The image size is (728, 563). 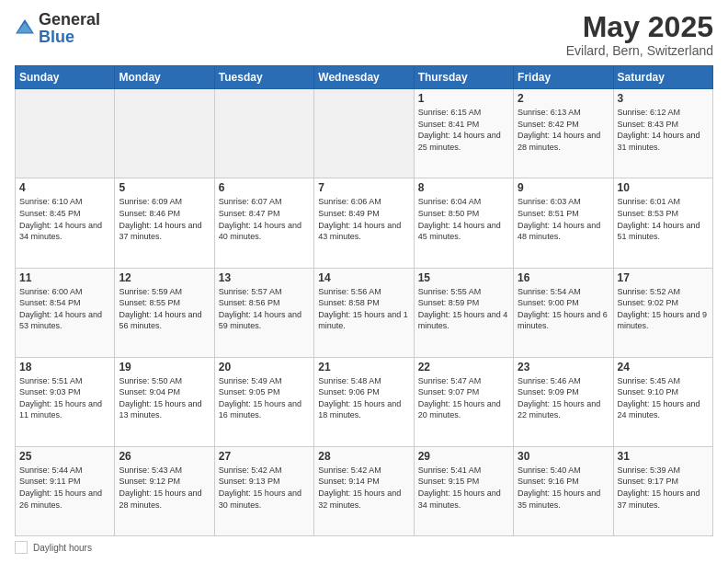 I want to click on day-number: 9, so click(x=563, y=188).